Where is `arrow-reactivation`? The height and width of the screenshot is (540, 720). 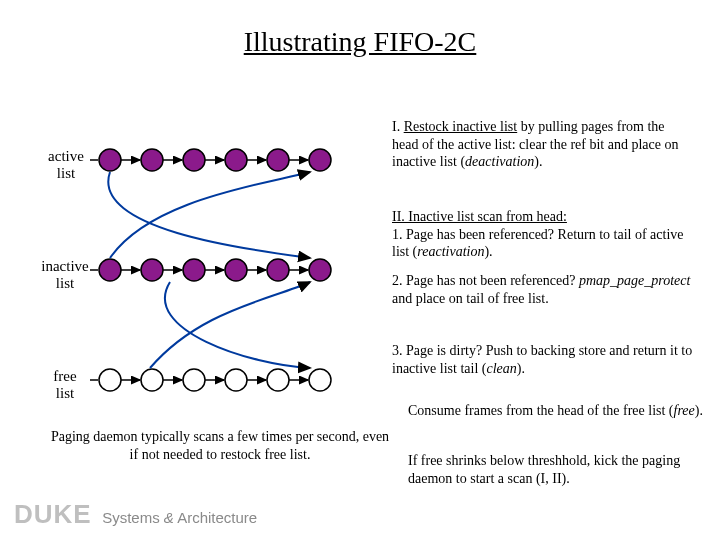
arrow-reactivation is located at coordinates (210, 215).